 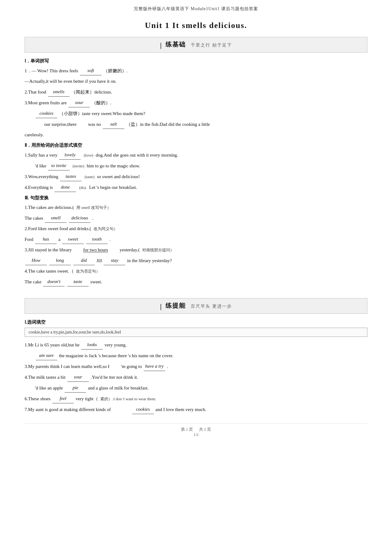 I want to click on s1-4-after: （酸的）., so click(x=102, y=103).